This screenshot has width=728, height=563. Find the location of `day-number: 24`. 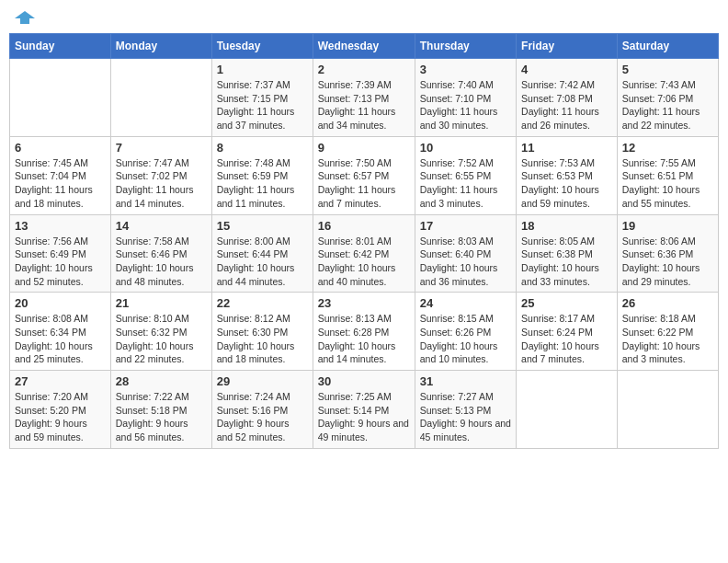

day-number: 24 is located at coordinates (465, 304).